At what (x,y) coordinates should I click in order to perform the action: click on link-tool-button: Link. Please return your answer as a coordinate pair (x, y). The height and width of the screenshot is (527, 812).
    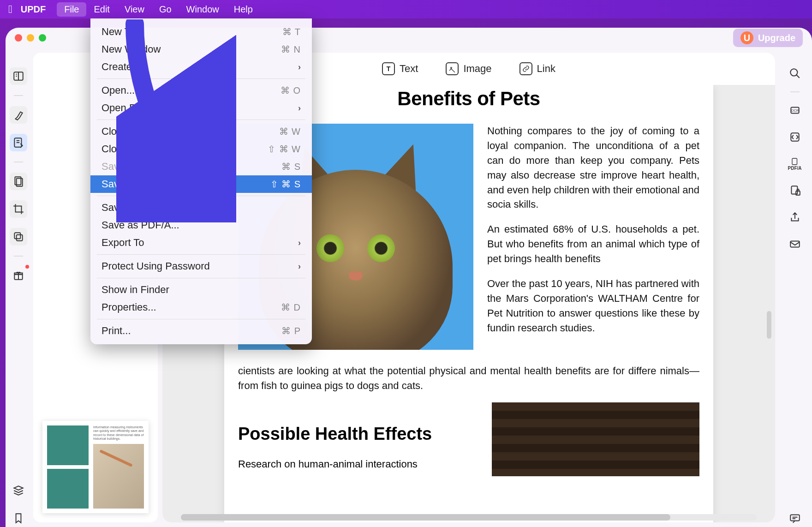
    Looking at the image, I should click on (537, 69).